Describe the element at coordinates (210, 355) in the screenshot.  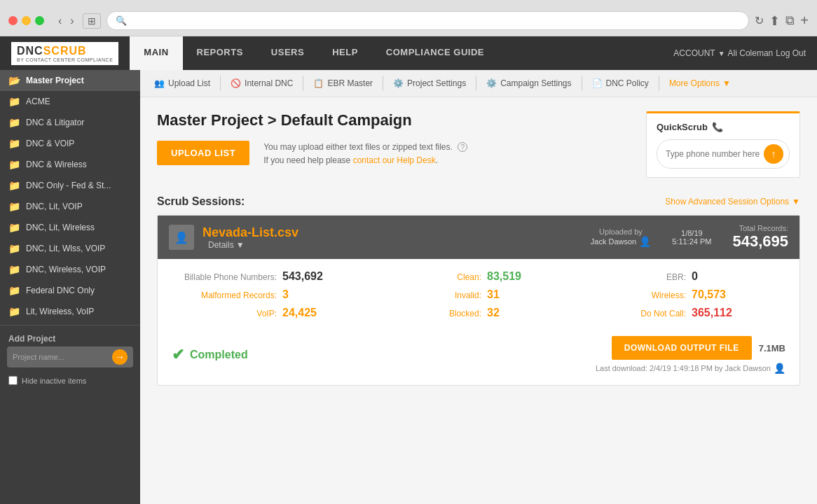
I see `completed-badge: ✔ Completed` at that location.